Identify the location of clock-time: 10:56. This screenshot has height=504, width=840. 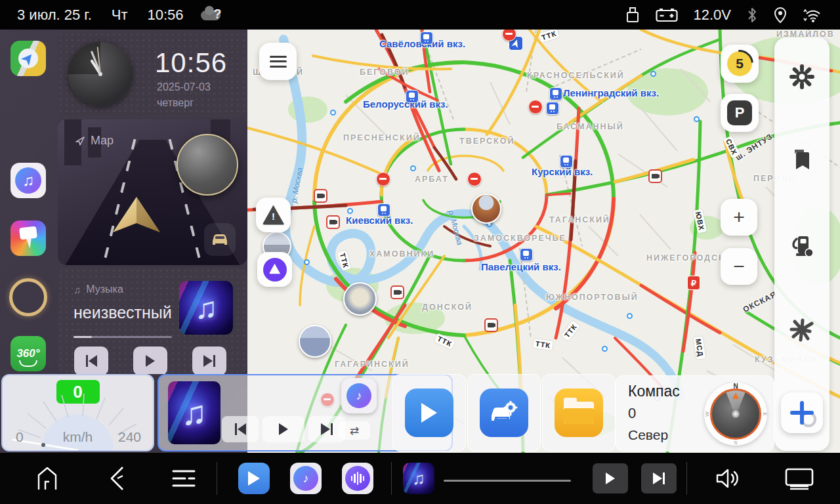
(191, 63).